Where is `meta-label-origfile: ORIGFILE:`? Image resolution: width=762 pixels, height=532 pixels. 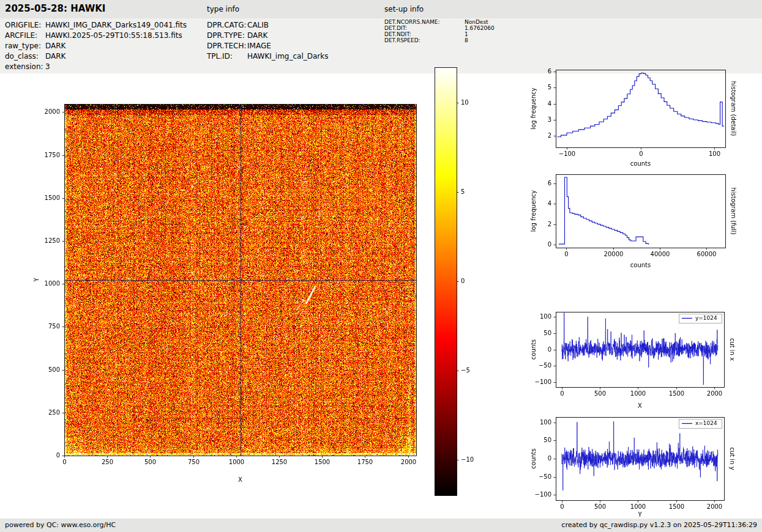 meta-label-origfile: ORIGFILE: is located at coordinates (25, 26).